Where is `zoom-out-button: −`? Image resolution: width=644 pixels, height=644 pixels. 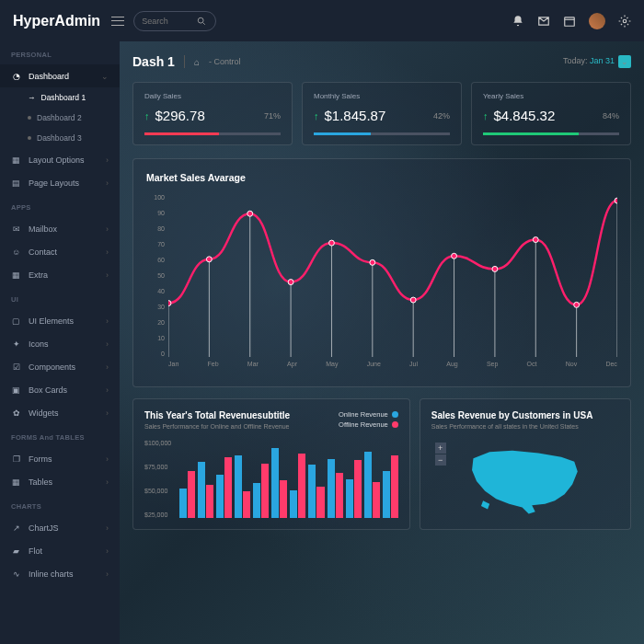 zoom-out-button: − is located at coordinates (441, 460).